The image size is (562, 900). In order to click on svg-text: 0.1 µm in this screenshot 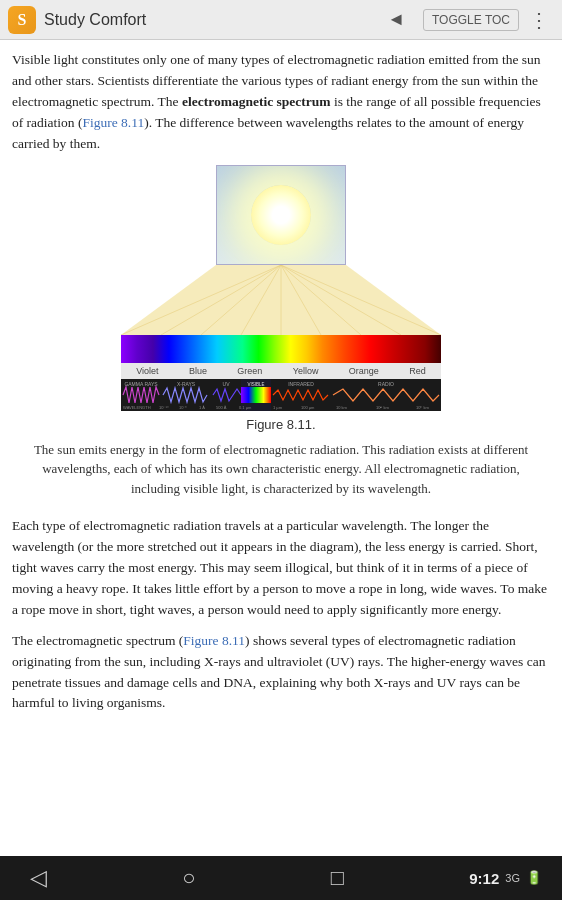, I will do `click(246, 408)`.